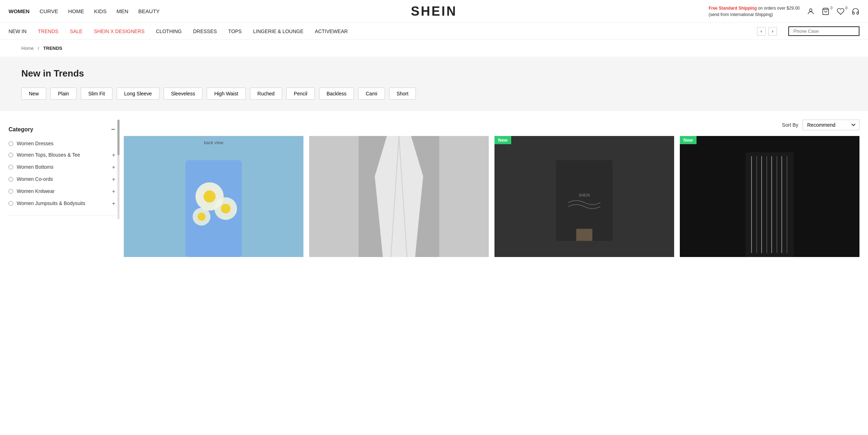  Describe the element at coordinates (826, 11) in the screenshot. I see `cart-button: 0` at that location.